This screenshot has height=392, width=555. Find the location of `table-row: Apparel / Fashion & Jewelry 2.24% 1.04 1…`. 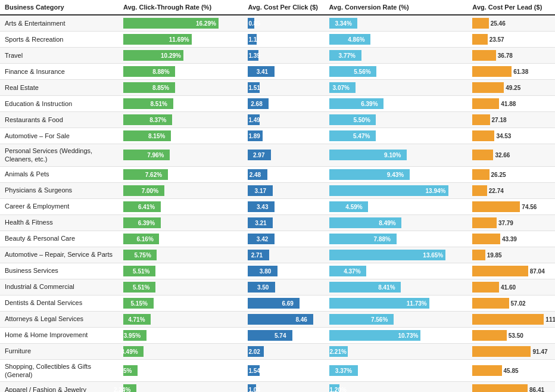

table-row: Apparel / Fashion & Jewelry 2.24% 1.04 1… is located at coordinates (278, 387).